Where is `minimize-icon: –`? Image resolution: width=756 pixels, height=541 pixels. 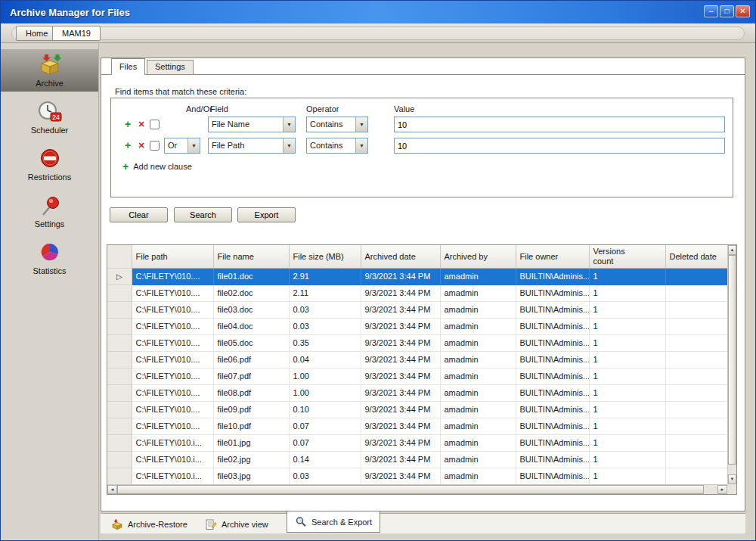
minimize-icon: – is located at coordinates (711, 11).